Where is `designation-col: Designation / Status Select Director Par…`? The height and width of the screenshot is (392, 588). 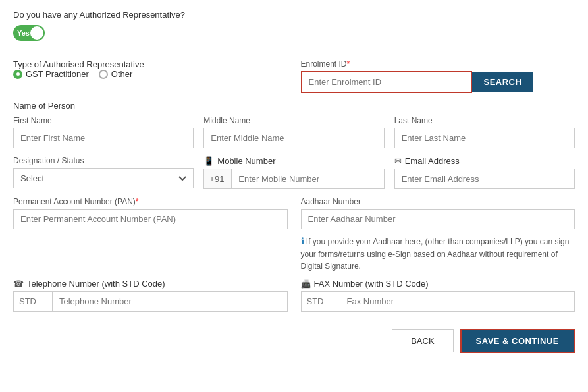 designation-col: Designation / Status Select Director Par… is located at coordinates (103, 173).